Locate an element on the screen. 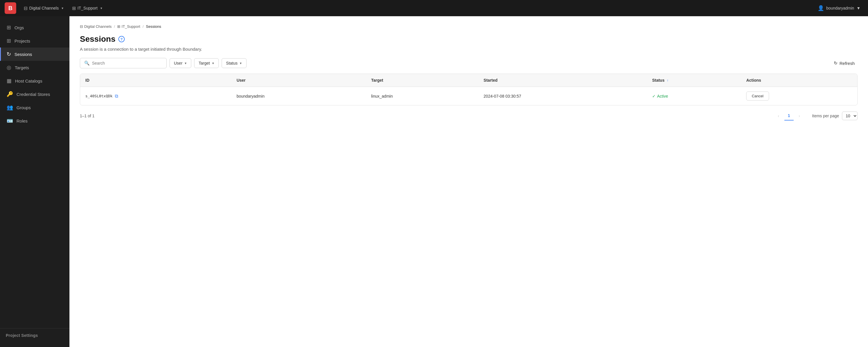 The width and height of the screenshot is (868, 347). breadcrumb-project: ⊞ IT_Support is located at coordinates (129, 26).